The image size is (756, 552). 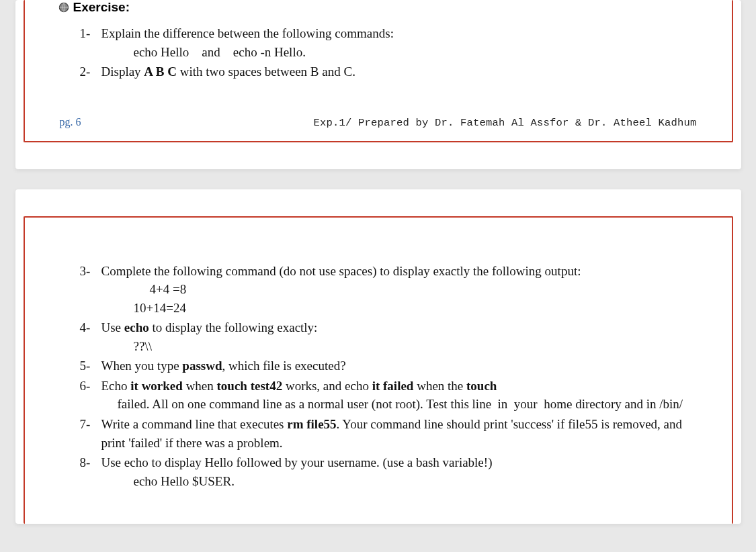 I want to click on q6-a: Echo, so click(x=116, y=385).